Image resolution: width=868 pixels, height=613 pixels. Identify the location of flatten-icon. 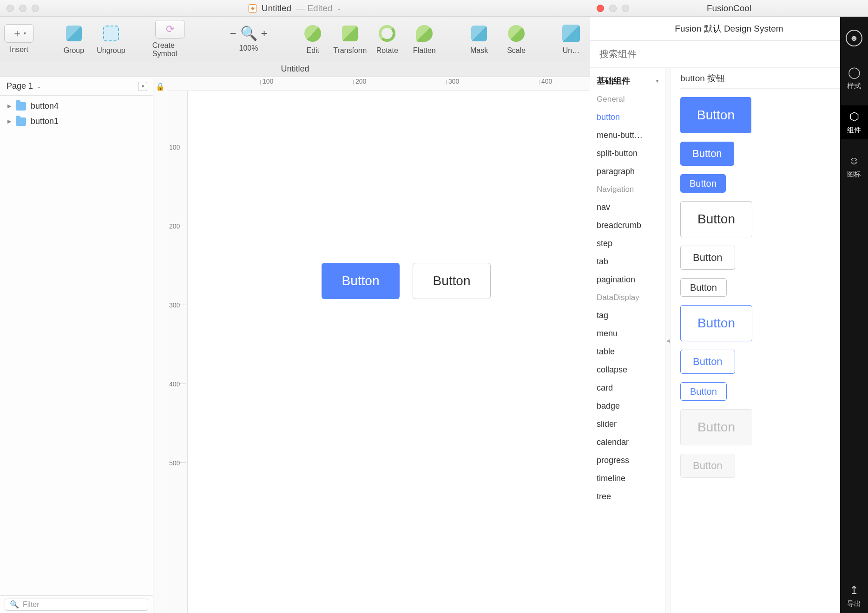
(424, 33).